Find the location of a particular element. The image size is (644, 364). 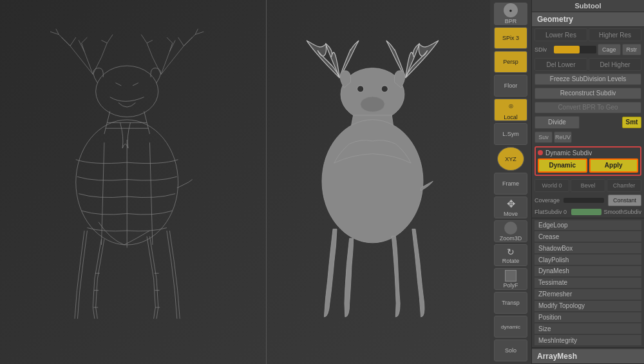

coverage-row: Coverage Constant is located at coordinates (588, 200).